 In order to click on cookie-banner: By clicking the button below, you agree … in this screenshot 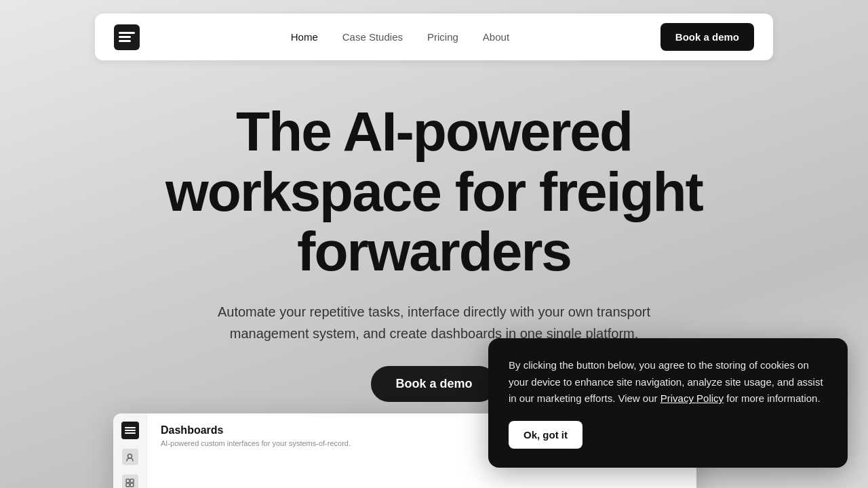, I will do `click(668, 403)`.